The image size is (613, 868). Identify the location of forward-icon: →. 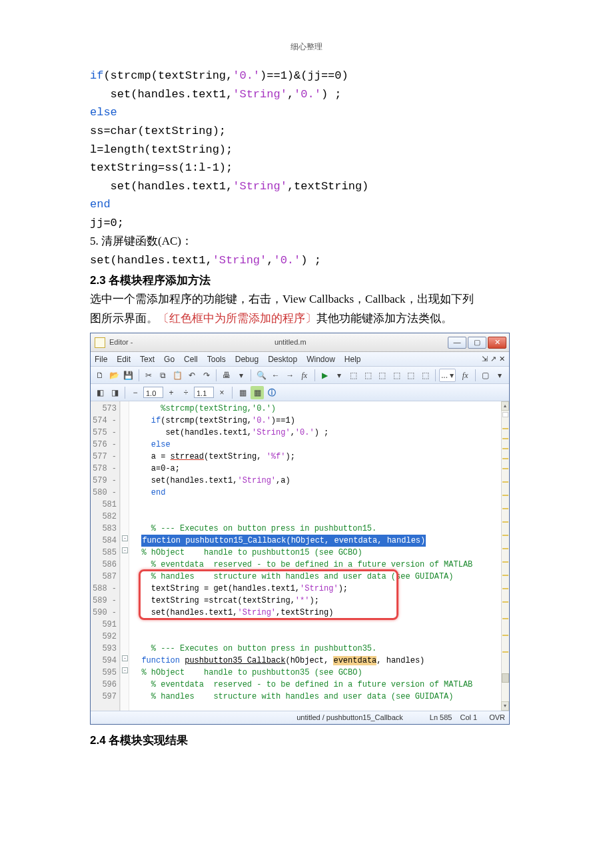
(291, 375).